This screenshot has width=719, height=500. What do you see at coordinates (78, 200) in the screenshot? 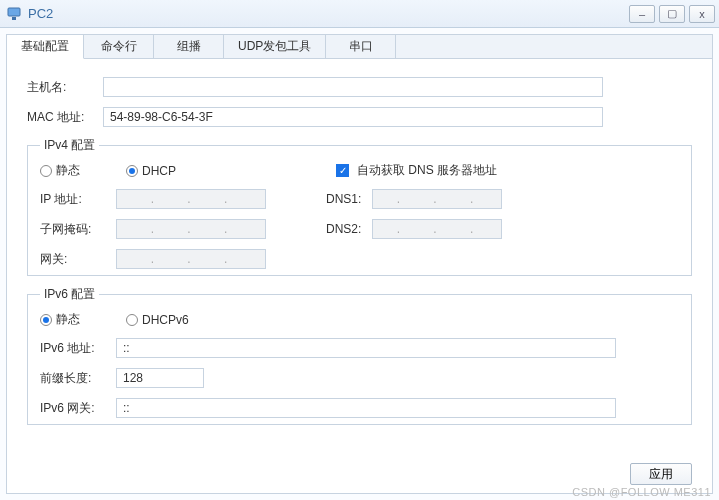
I see `ip-label: IP 地址:` at bounding box center [78, 200].